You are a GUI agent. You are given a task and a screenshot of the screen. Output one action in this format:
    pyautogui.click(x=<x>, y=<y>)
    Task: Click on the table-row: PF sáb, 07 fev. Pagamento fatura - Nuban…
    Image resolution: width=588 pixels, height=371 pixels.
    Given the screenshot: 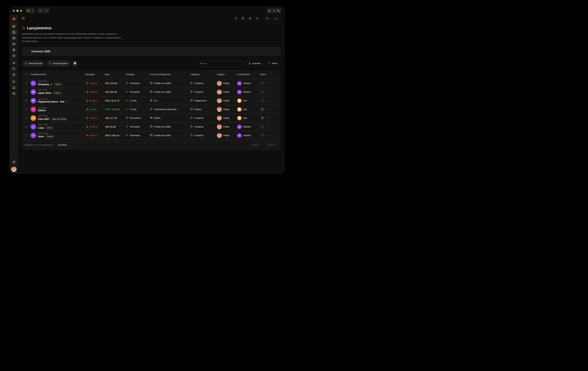 What is the action you would take?
    pyautogui.click(x=151, y=101)
    